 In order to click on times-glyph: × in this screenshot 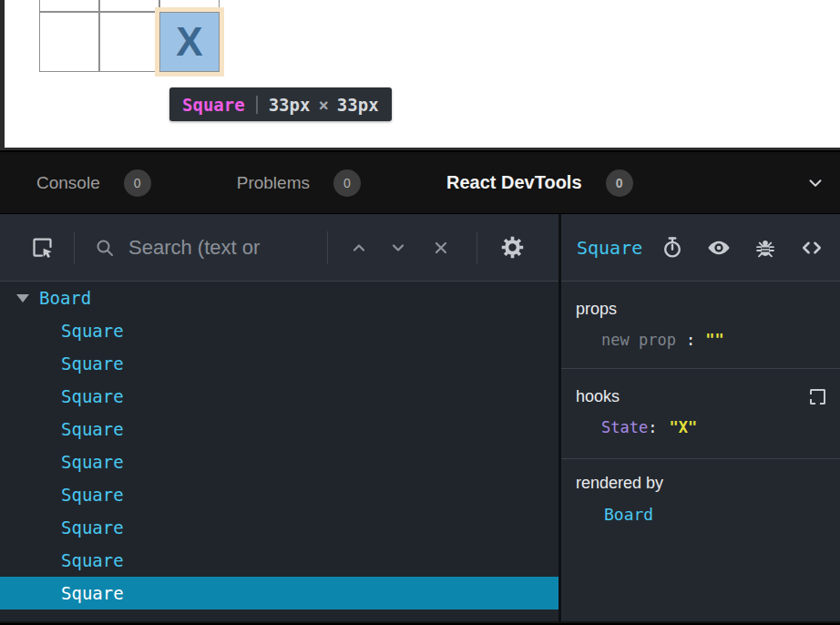, I will do `click(323, 105)`.